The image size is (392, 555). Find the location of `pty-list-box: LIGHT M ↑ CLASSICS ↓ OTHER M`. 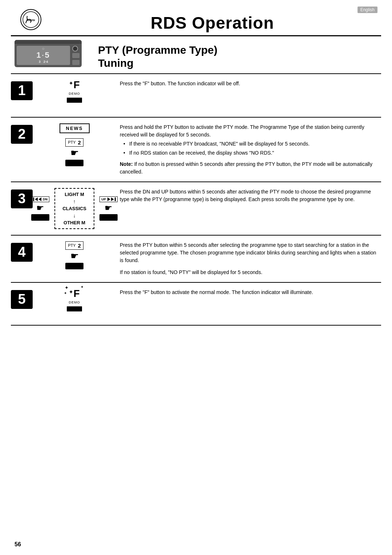

pty-list-box: LIGHT M ↑ CLASSICS ↓ OTHER M is located at coordinates (74, 208).